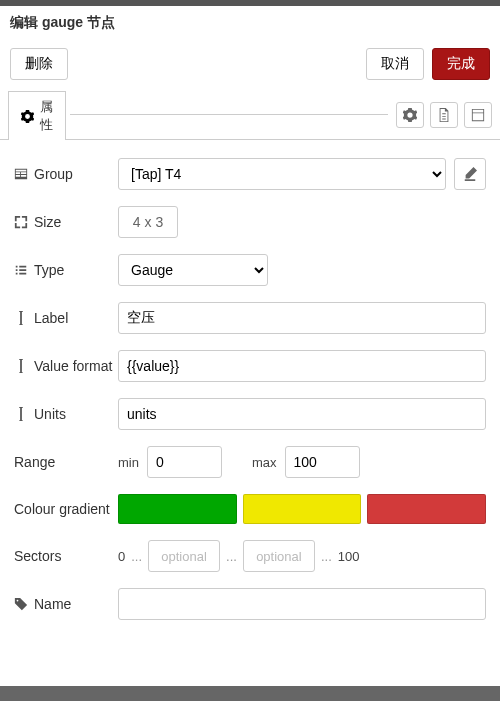 This screenshot has width=500, height=701. What do you see at coordinates (66, 318) in the screenshot?
I see `label-label: Label` at bounding box center [66, 318].